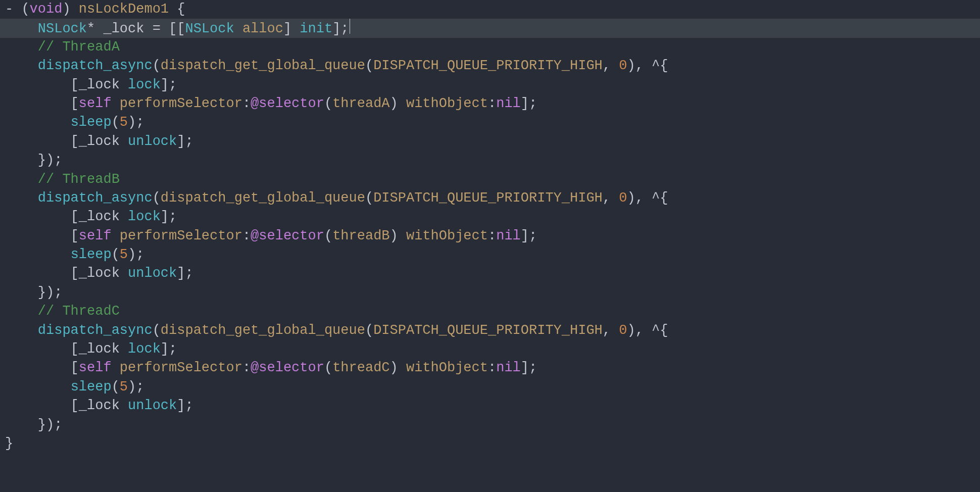  I want to click on code-token: nsLockDemo1, so click(124, 9).